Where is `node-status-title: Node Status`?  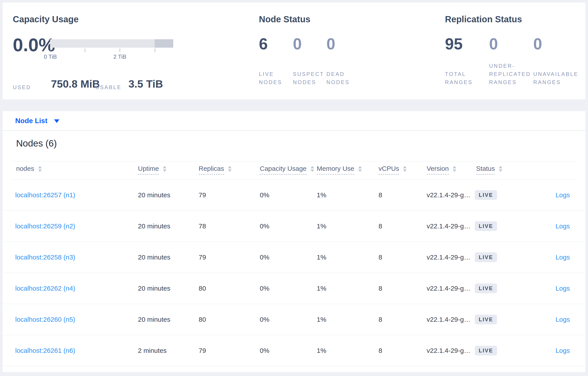 node-status-title: Node Status is located at coordinates (285, 19).